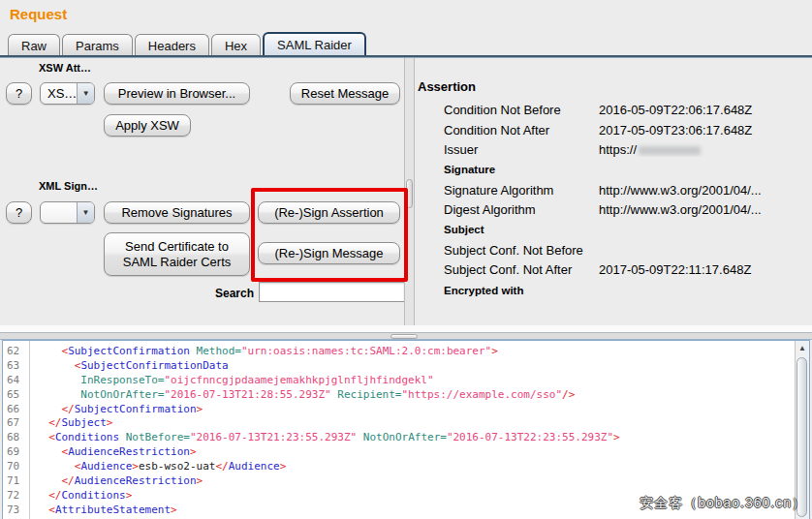  What do you see at coordinates (521, 130) in the screenshot?
I see `assertion-row-label: Condition Not After` at bounding box center [521, 130].